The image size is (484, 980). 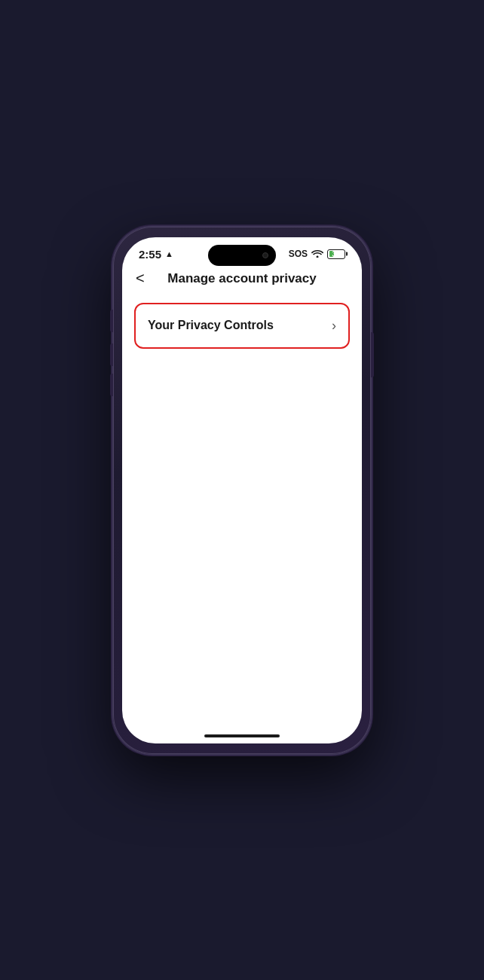 What do you see at coordinates (336, 255) in the screenshot?
I see `battery-percent: 35` at bounding box center [336, 255].